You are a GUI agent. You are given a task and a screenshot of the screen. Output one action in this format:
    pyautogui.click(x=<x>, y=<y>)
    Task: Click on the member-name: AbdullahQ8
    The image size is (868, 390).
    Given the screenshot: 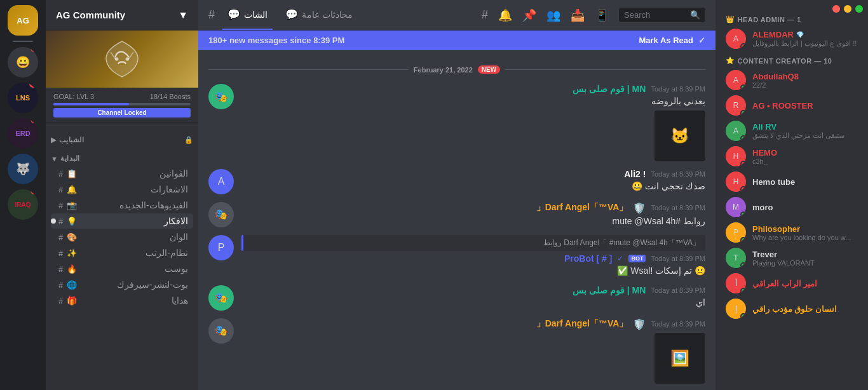 What is the action you would take?
    pyautogui.click(x=805, y=76)
    